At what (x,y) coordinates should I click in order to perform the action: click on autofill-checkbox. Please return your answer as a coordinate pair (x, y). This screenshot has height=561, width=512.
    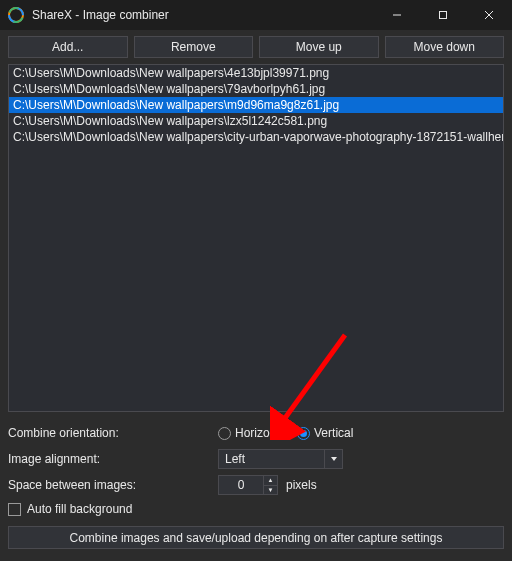
    Looking at the image, I should click on (14, 510).